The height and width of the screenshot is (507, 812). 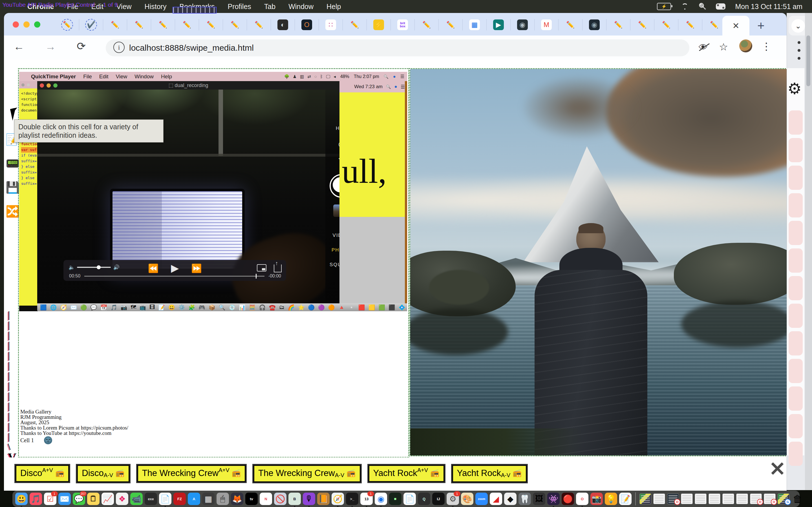 What do you see at coordinates (723, 47) in the screenshot?
I see `bookmark-star-icon: ☆` at bounding box center [723, 47].